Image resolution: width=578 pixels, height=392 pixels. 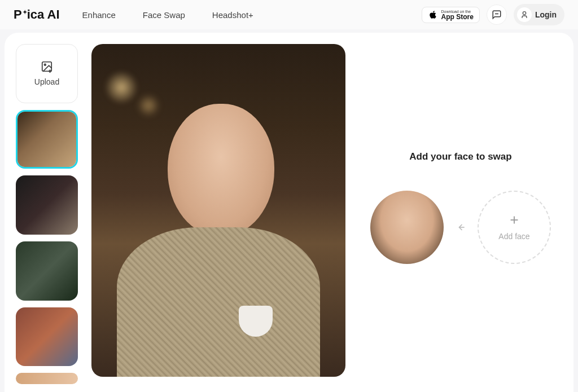 What do you see at coordinates (233, 15) in the screenshot?
I see `nav-headshot: Headshot+` at bounding box center [233, 15].